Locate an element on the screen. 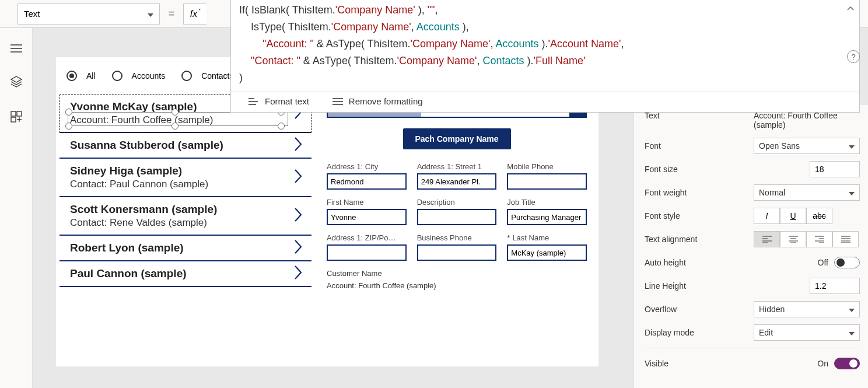 The image size is (868, 388). visible-toggle is located at coordinates (847, 363).